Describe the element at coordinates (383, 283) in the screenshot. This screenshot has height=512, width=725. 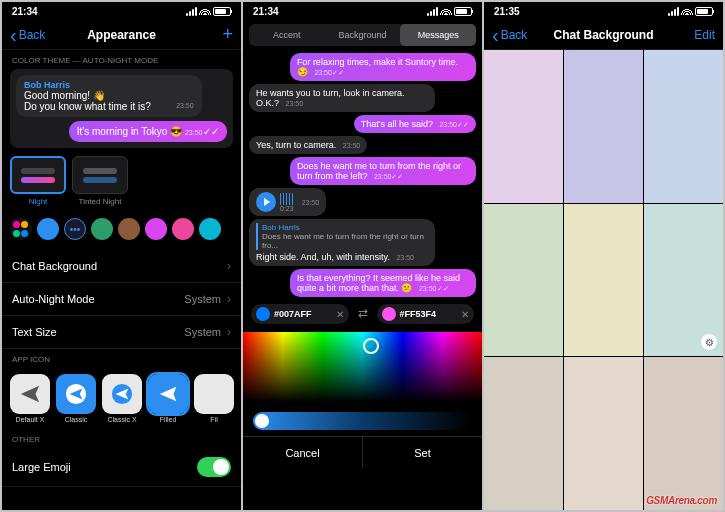
I see `msg-out: Is that everything? It seemed like he sa…` at that location.